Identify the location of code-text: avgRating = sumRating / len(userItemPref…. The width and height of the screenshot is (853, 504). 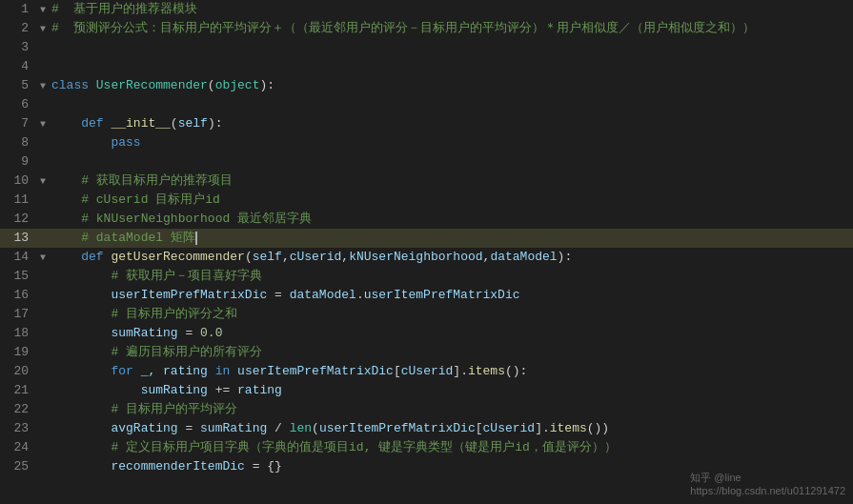
(452, 429).